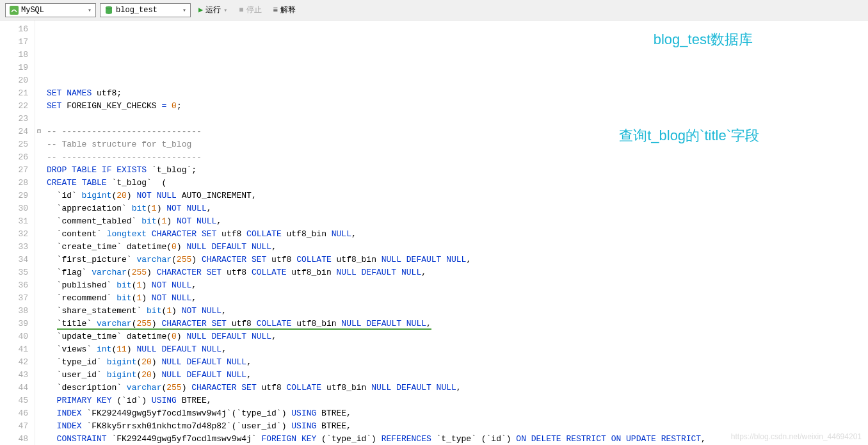 The image size is (868, 445). What do you see at coordinates (15, 183) in the screenshot?
I see `line-number: 28` at bounding box center [15, 183].